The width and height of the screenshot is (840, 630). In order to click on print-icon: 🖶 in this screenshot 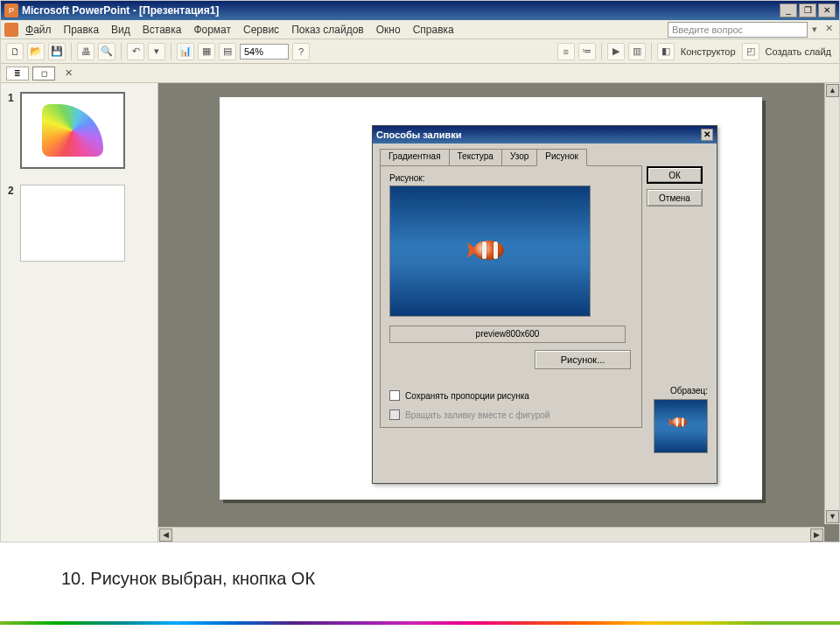, I will do `click(86, 52)`.